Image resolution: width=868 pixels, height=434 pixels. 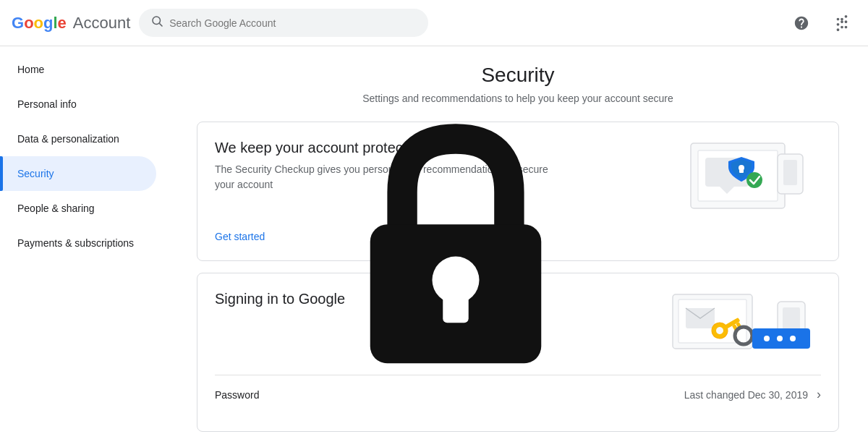 I want to click on header-left: Google Account, so click(x=220, y=23).